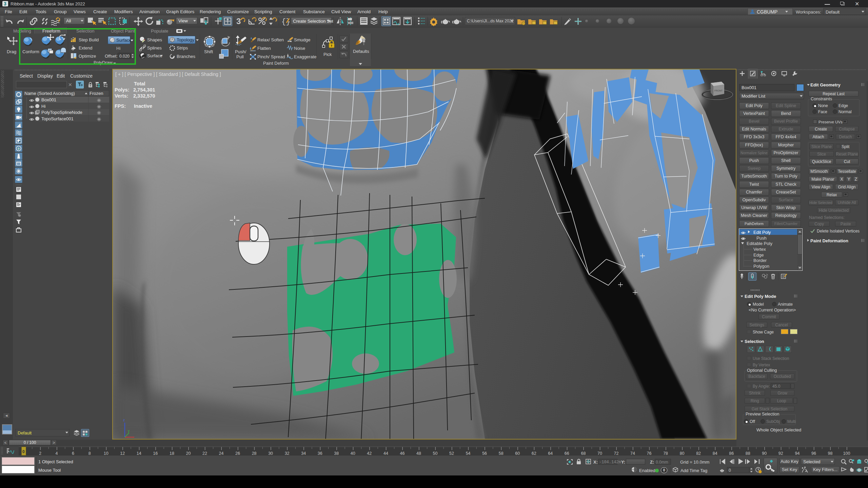 The height and width of the screenshot is (488, 868). What do you see at coordinates (90, 453) in the screenshot?
I see `svg-text: 8` at bounding box center [90, 453].